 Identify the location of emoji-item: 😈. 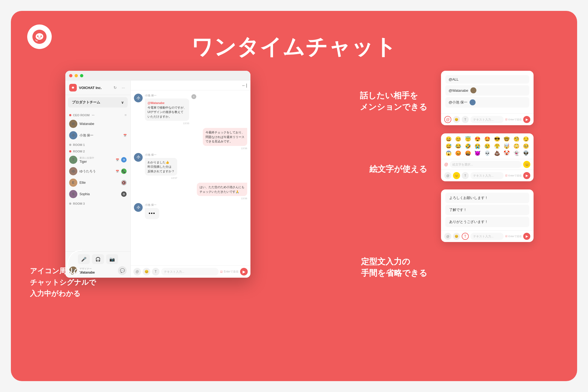
(478, 153).